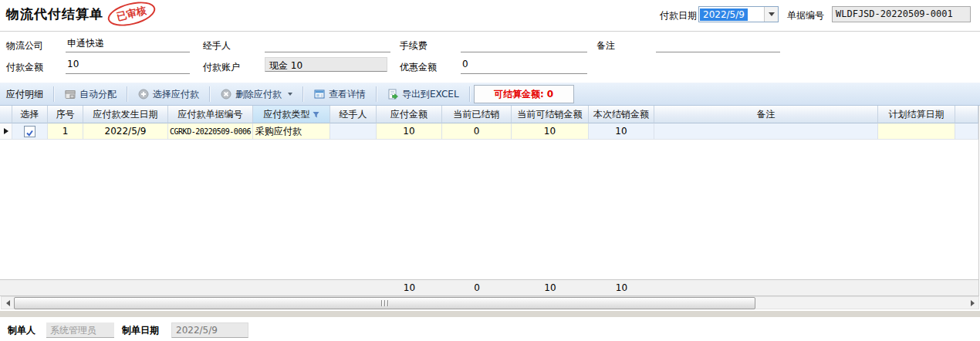  What do you see at coordinates (423, 94) in the screenshot?
I see `export-excel-button: 导出到EXCEL` at bounding box center [423, 94].